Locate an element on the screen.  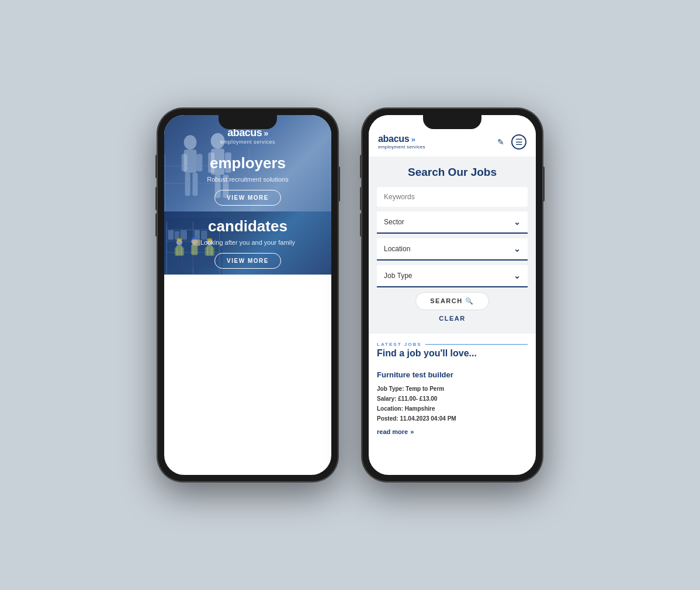
latest-jobs-section: LATEST JOBS Find a job you'll love... Fu… is located at coordinates (452, 391).